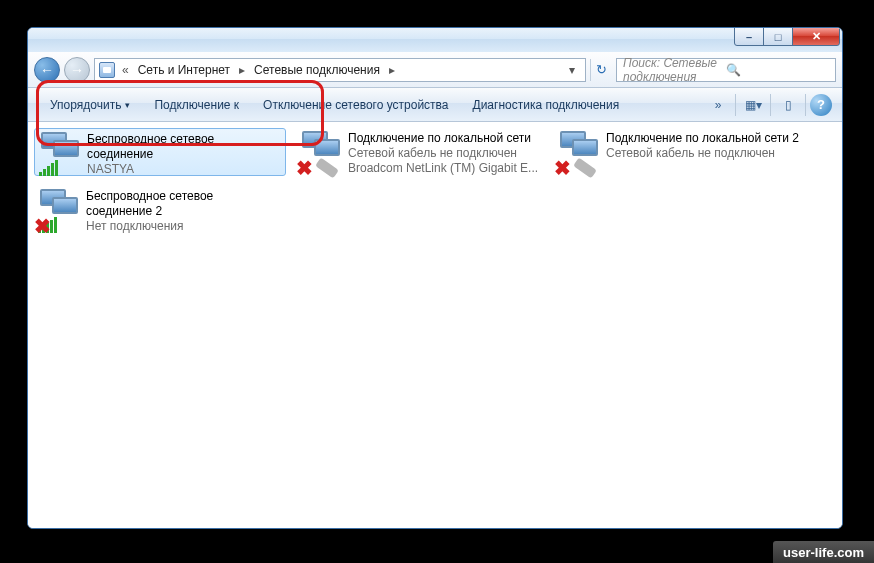  Describe the element at coordinates (674, 70) in the screenshot. I see `search-placeholder: Поиск: Сетевые подключения` at that location.